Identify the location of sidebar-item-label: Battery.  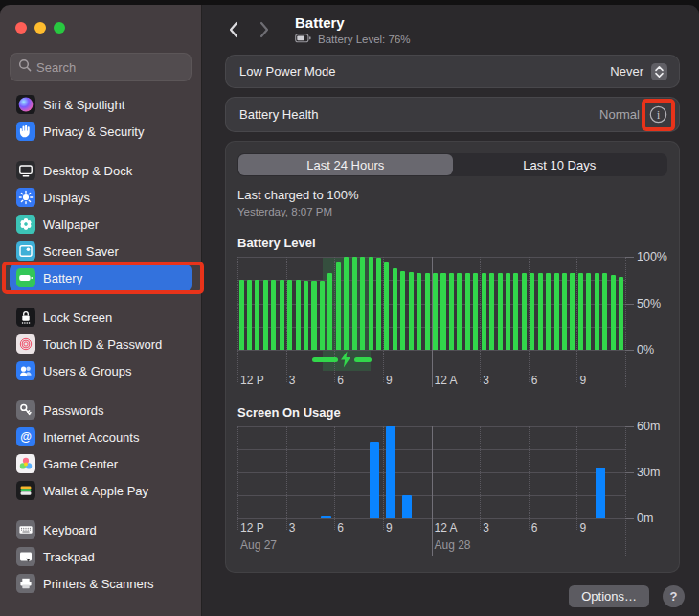
(63, 278).